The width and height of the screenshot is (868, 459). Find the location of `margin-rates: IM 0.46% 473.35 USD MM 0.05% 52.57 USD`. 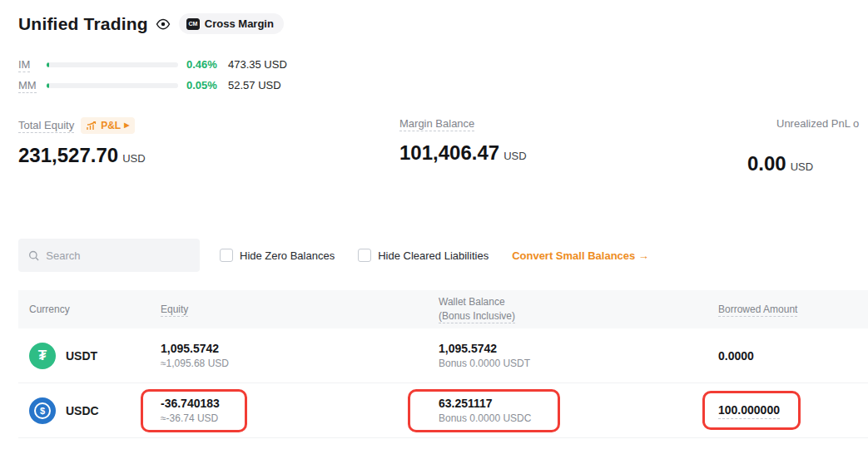

margin-rates: IM 0.46% 473.35 USD MM 0.05% 52.57 USD is located at coordinates (443, 75).